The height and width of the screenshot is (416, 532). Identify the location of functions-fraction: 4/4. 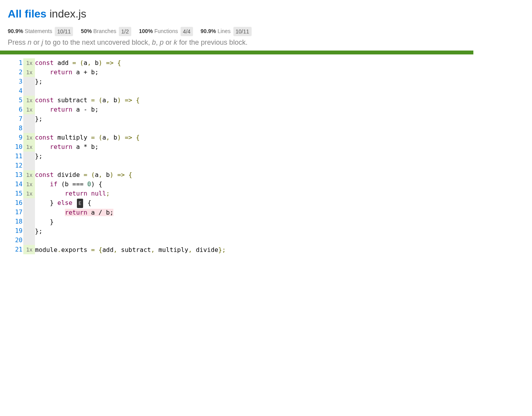
(186, 31).